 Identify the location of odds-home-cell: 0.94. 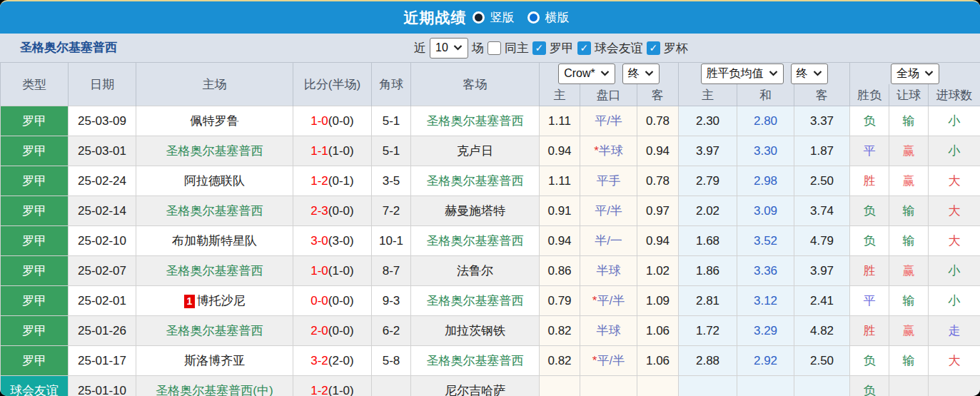
(560, 241).